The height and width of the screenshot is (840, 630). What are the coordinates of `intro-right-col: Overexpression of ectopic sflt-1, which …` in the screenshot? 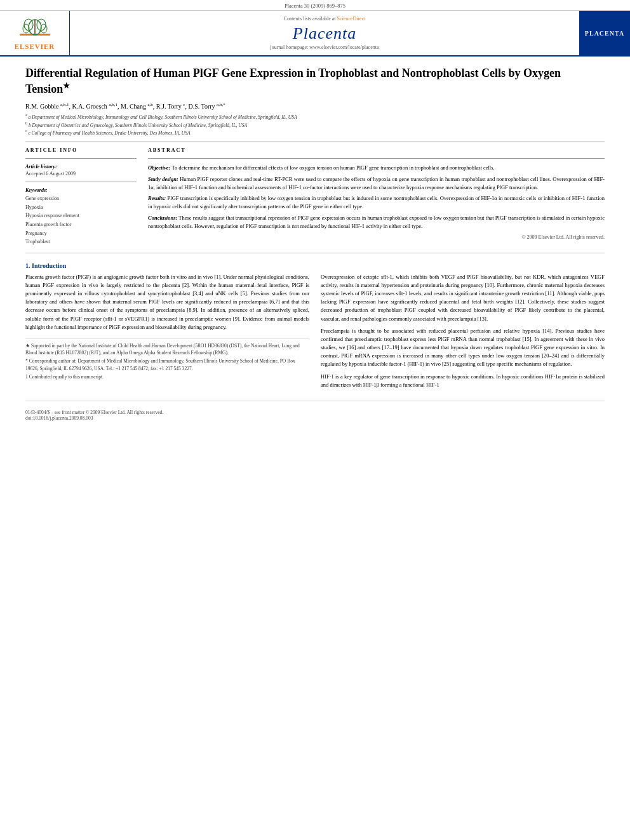 It's located at (462, 333).